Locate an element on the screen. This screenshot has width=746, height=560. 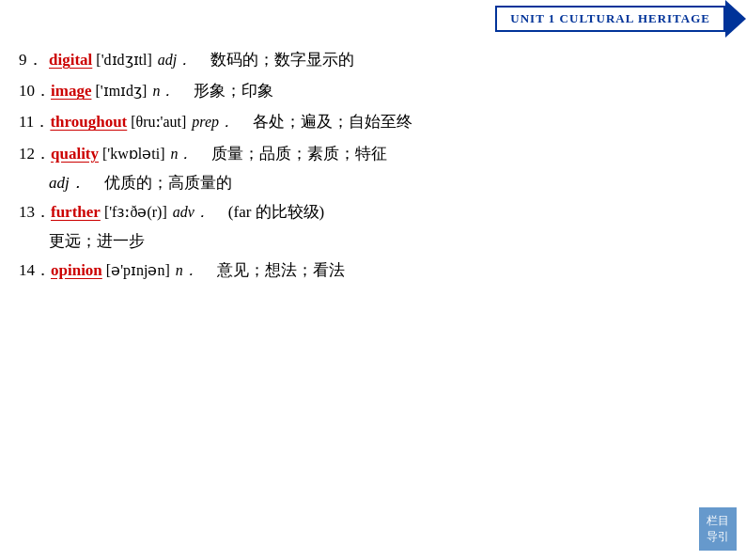
entry-12-word: quality is located at coordinates (75, 154).